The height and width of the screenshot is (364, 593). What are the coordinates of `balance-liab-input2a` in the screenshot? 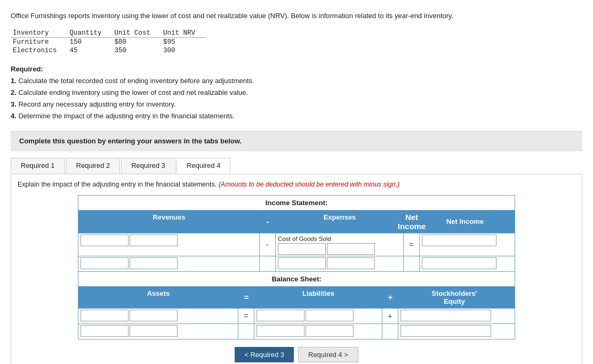 It's located at (281, 331).